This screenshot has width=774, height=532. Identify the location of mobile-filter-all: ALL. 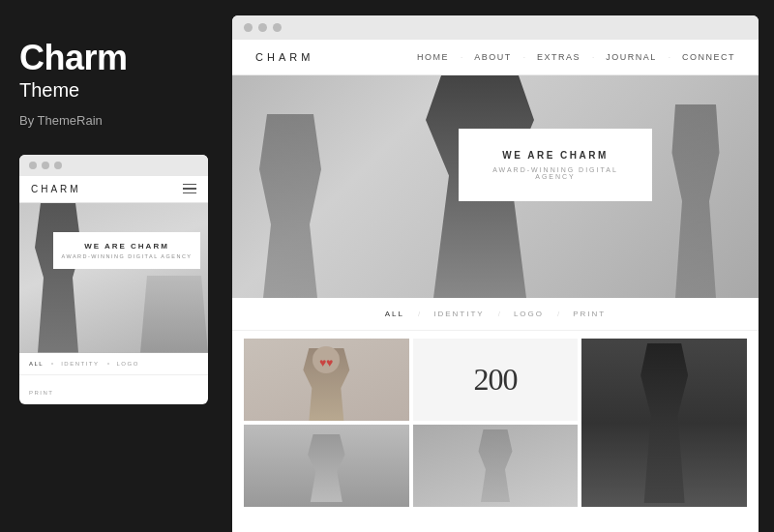
(37, 364).